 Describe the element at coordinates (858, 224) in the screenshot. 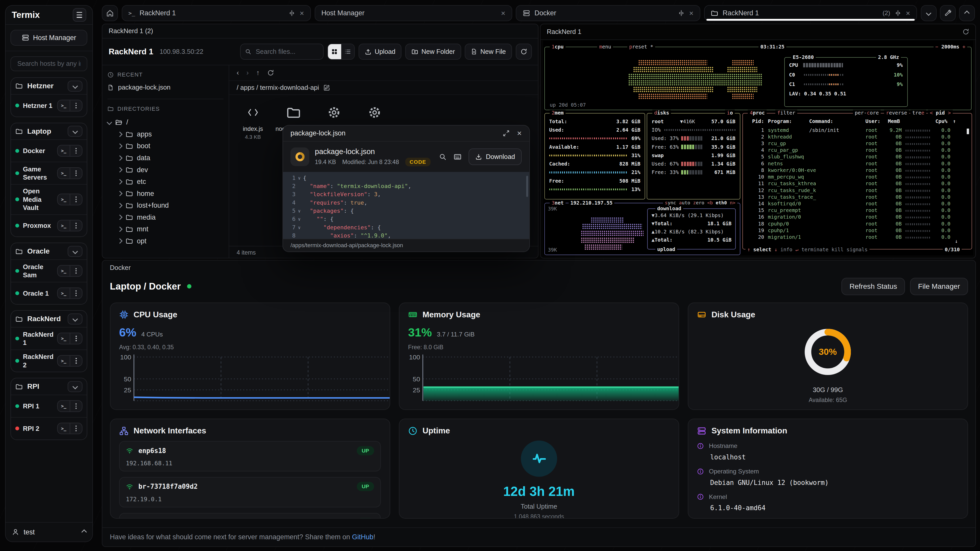

I see `process-row: 18cpuhp/0root0B0.0` at that location.